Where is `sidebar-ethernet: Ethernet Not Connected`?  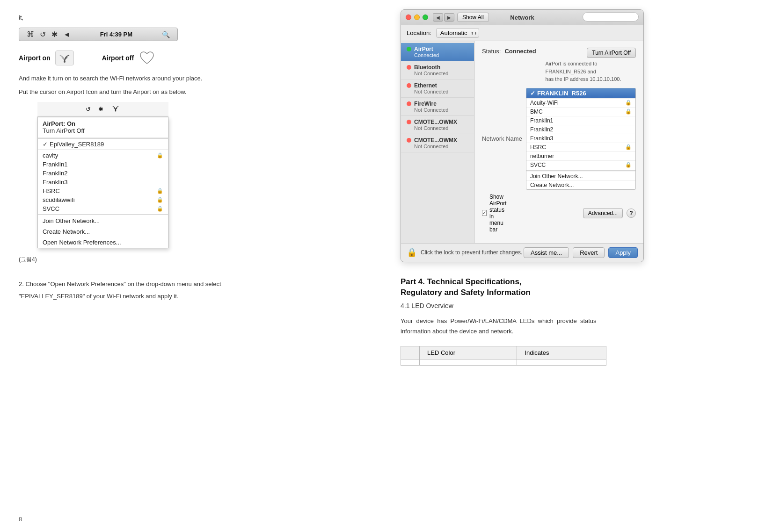 sidebar-ethernet: Ethernet Not Connected is located at coordinates (438, 89).